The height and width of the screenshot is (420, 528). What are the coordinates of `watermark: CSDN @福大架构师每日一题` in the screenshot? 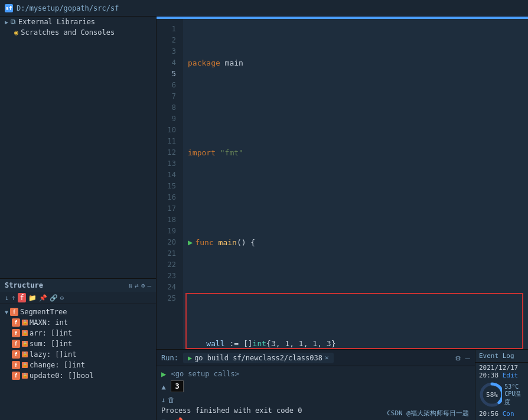 It's located at (428, 414).